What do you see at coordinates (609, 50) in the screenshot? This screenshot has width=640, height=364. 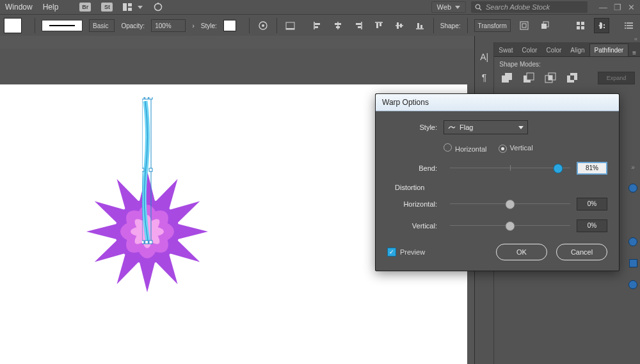 I see `tab-pathfinder: Pathfinder` at bounding box center [609, 50].